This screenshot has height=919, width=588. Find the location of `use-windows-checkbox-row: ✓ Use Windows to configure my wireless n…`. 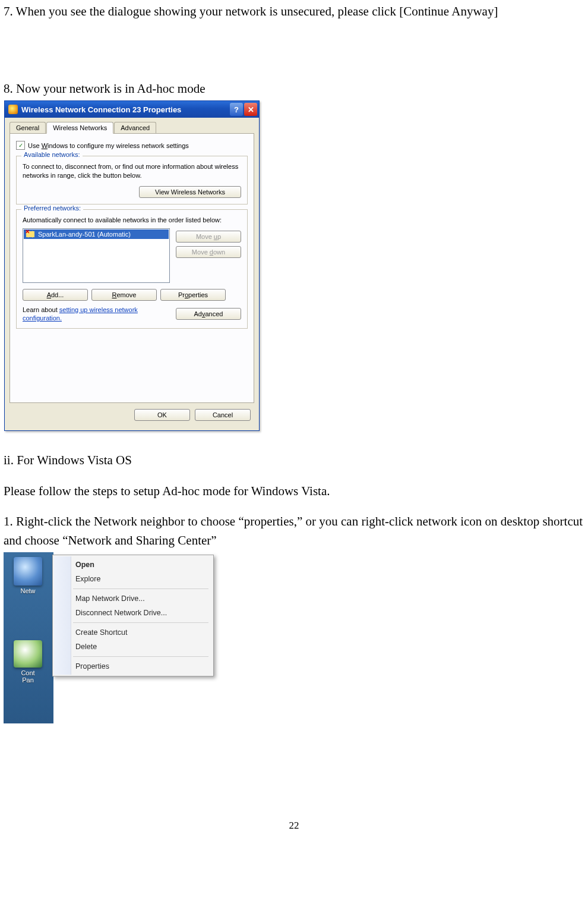

use-windows-checkbox-row: ✓ Use Windows to configure my wireless n… is located at coordinates (132, 145).